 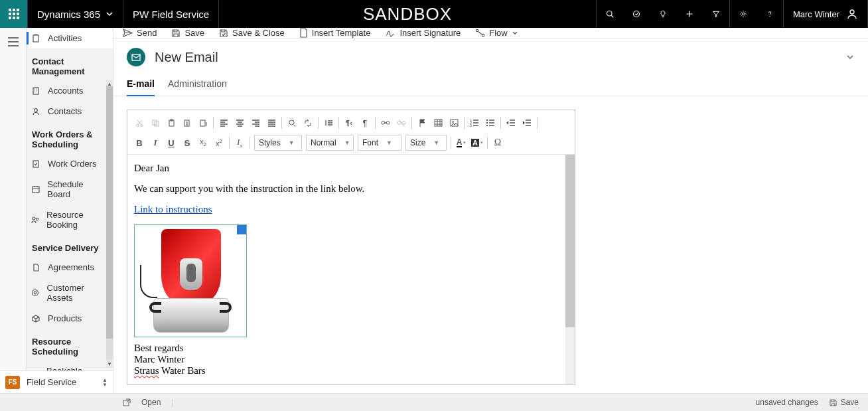 I want to click on align-justify-button, so click(x=271, y=123).